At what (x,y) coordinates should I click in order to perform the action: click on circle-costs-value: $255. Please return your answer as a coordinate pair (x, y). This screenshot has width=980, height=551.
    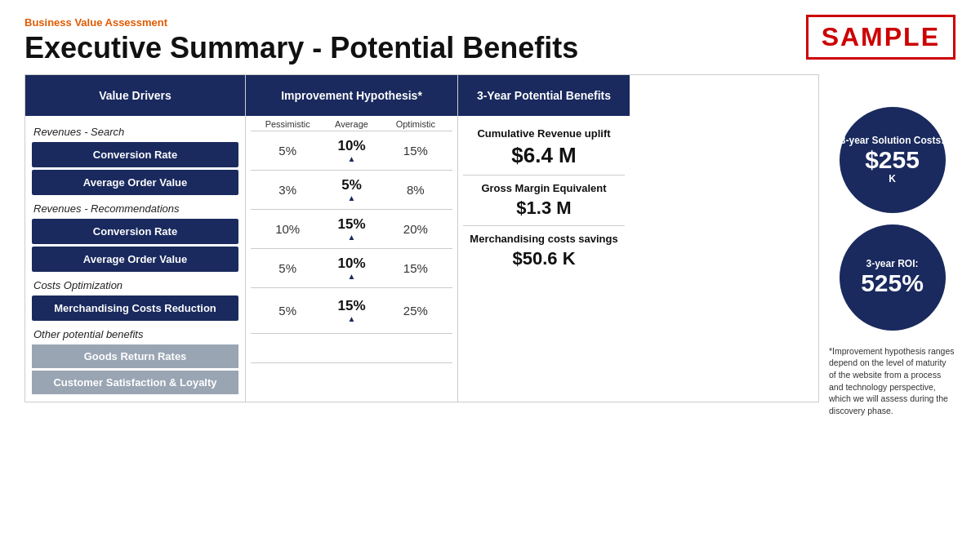
    Looking at the image, I should click on (892, 160).